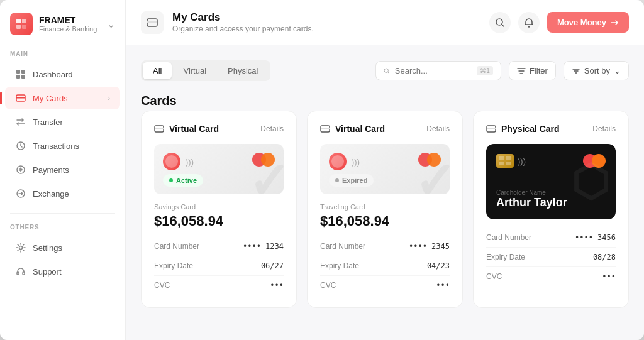 The height and width of the screenshot is (340, 644). Describe the element at coordinates (219, 207) in the screenshot. I see `card-name-label-1: Savings Card` at that location.